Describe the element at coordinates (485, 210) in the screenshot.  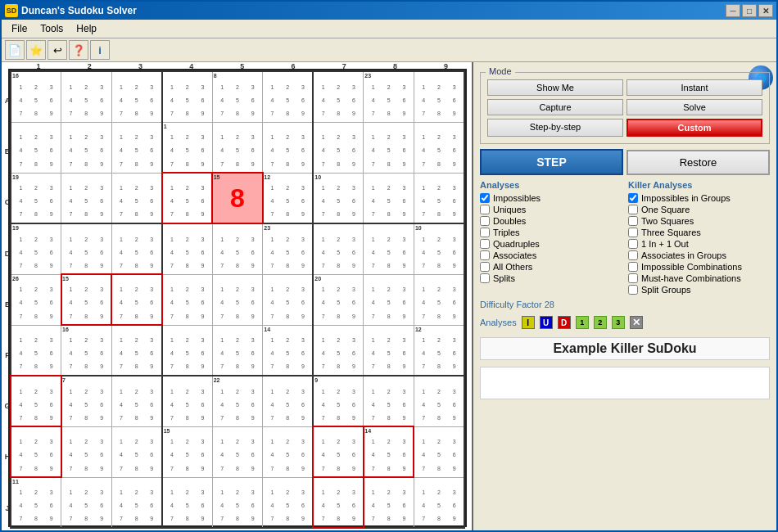
I see `check-uniques-input` at that location.